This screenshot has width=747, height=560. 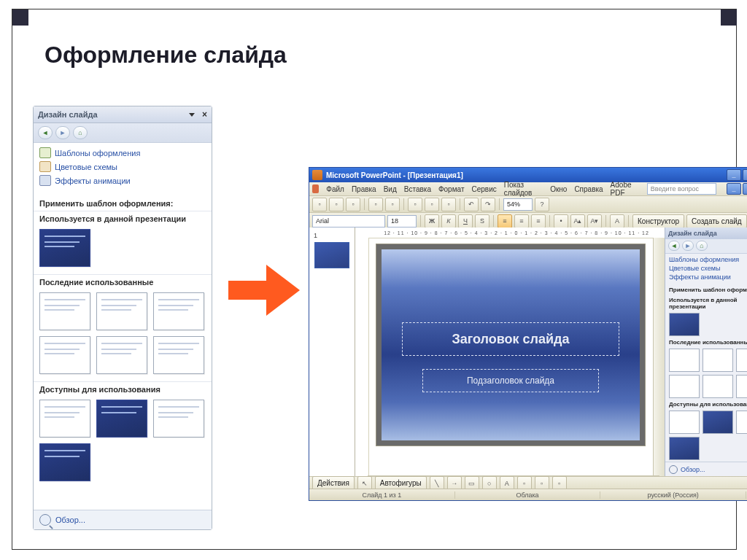 I want to click on decrease-font-button: A▾, so click(x=595, y=222).